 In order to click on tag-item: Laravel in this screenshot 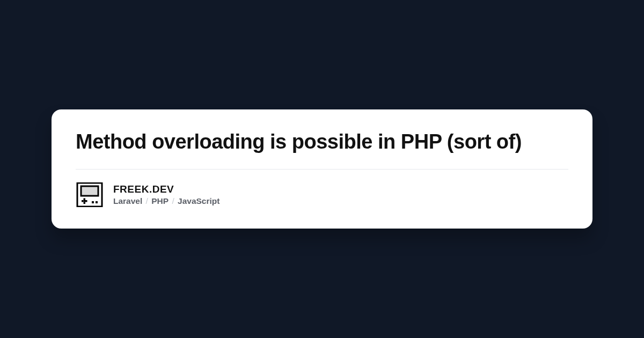, I will do `click(128, 201)`.